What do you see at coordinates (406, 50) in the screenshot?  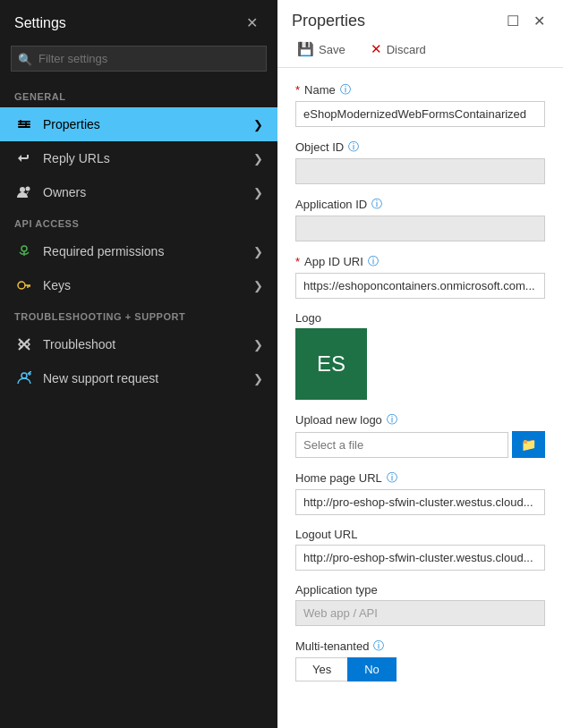 I see `discard-label: Discard` at bounding box center [406, 50].